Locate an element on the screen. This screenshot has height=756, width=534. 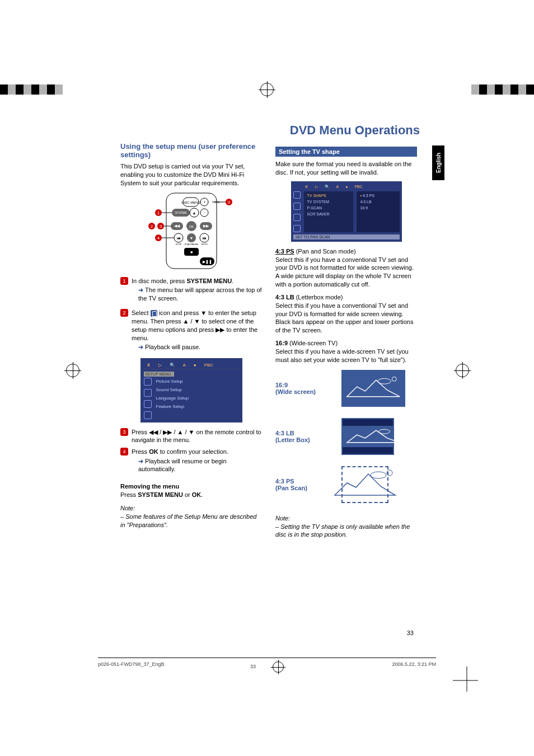
print-footer: p026-051-FWD798_37_EngB 33 2006.5.22, 3:… is located at coordinates (267, 666).